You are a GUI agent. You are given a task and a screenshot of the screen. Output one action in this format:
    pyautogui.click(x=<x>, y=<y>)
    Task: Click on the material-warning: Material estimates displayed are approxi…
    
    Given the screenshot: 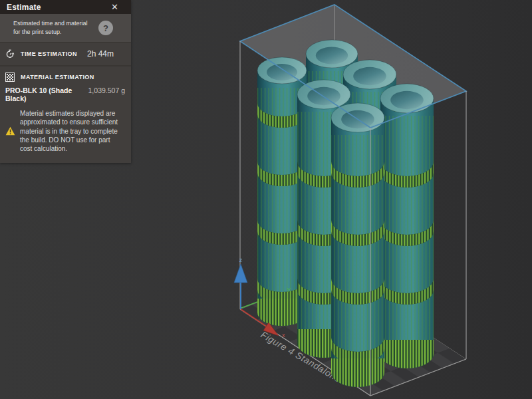 What is the action you would take?
    pyautogui.click(x=65, y=134)
    